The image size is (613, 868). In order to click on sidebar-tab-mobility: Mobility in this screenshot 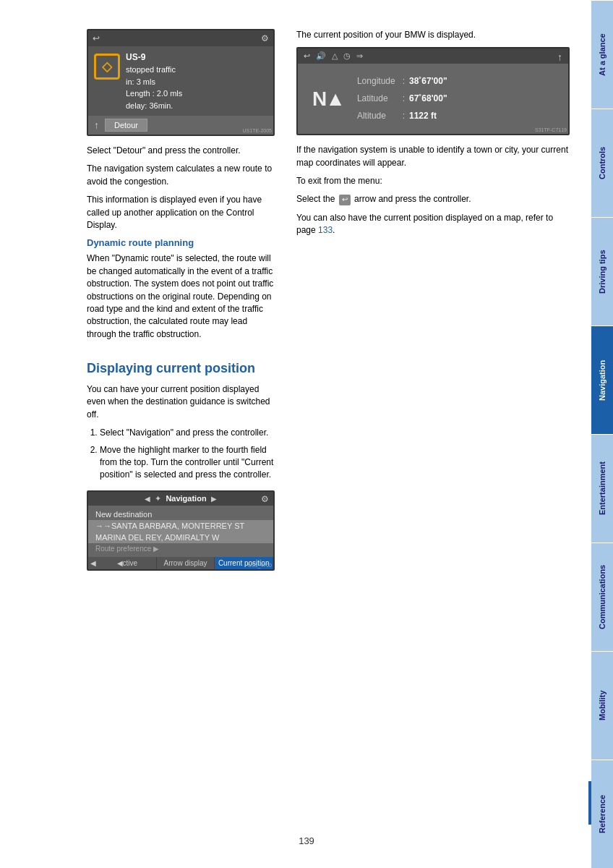, I will do `click(602, 705)`.